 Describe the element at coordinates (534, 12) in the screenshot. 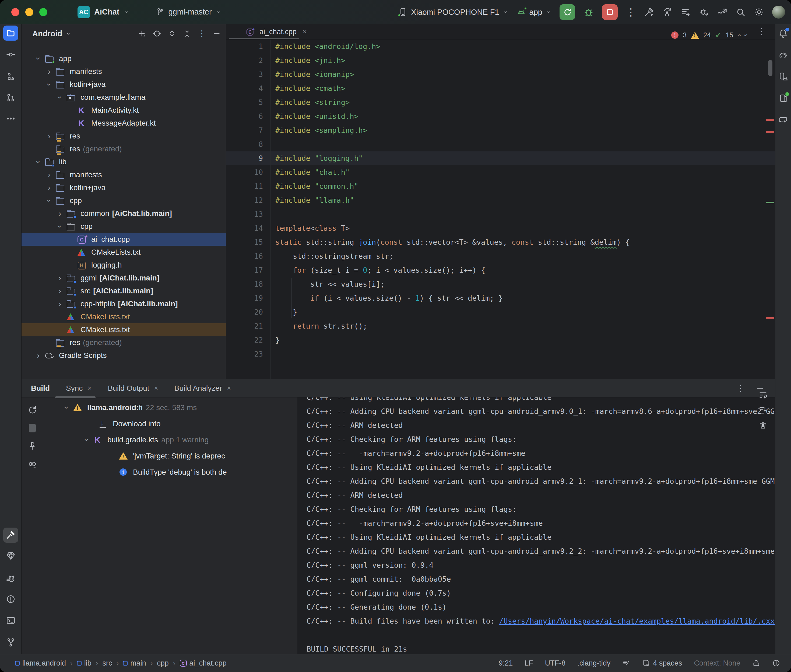

I see `run-configuration-selector: app` at that location.